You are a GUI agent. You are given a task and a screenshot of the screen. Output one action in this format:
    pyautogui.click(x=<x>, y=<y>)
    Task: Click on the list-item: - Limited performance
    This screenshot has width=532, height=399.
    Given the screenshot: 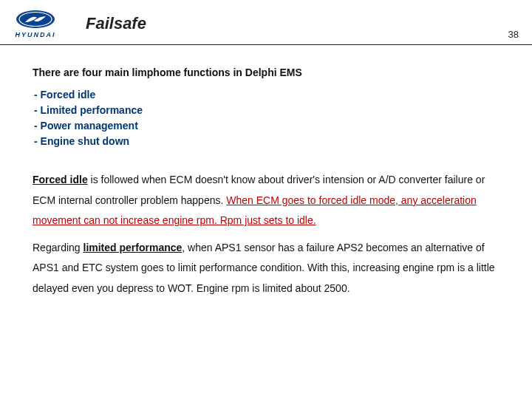 What is the action you would take?
    pyautogui.click(x=267, y=111)
    